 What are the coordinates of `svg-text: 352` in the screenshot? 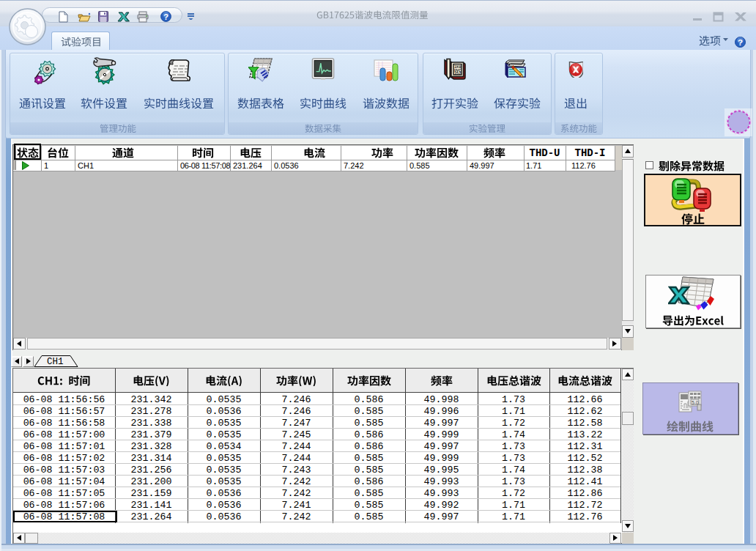 It's located at (457, 74).